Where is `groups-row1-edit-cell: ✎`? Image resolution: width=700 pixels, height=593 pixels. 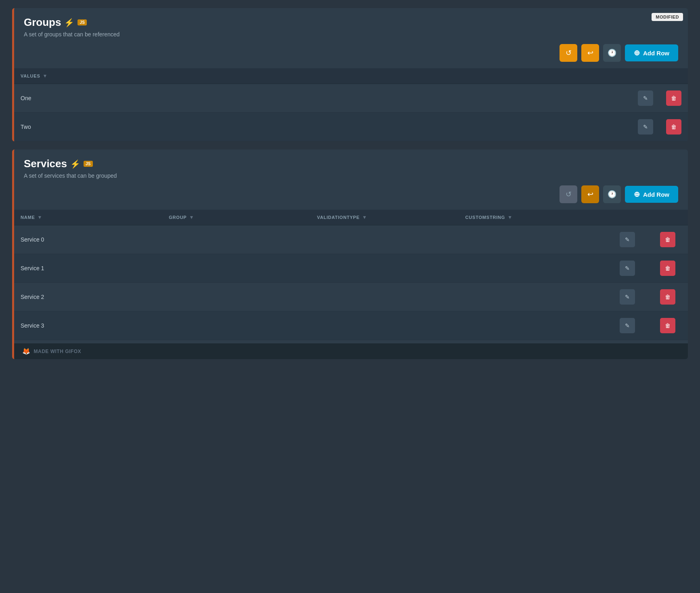 groups-row1-edit-cell: ✎ is located at coordinates (646, 127).